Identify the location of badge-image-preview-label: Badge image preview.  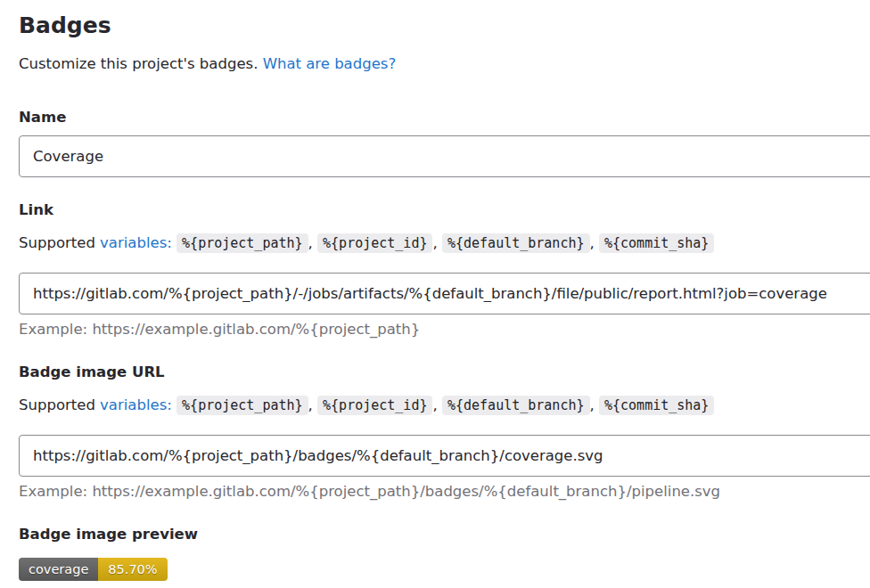
(444, 535).